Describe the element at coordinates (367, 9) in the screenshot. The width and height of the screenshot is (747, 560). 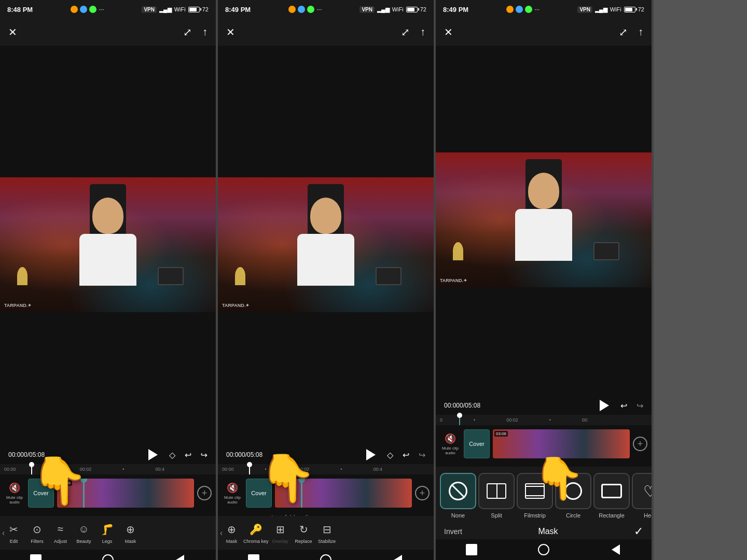
I see `vpn-badge-2: VPN` at that location.